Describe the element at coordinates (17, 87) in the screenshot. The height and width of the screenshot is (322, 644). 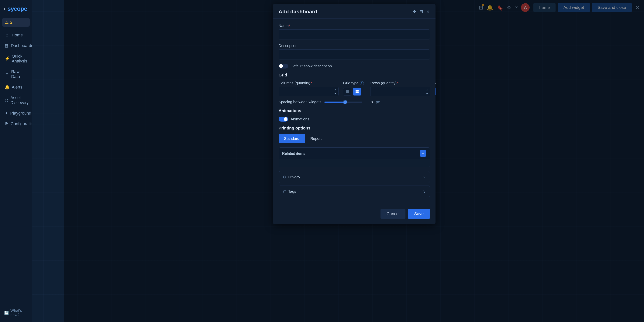
I see `sidebar-item-label-alerts: Alerts` at that location.